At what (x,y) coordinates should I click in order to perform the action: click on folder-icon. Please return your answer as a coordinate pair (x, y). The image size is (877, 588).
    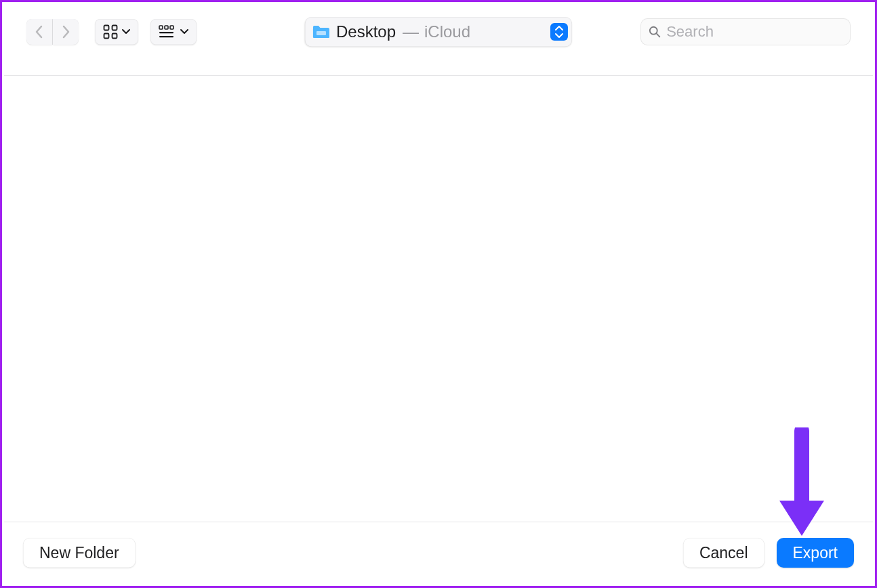
    Looking at the image, I should click on (321, 32).